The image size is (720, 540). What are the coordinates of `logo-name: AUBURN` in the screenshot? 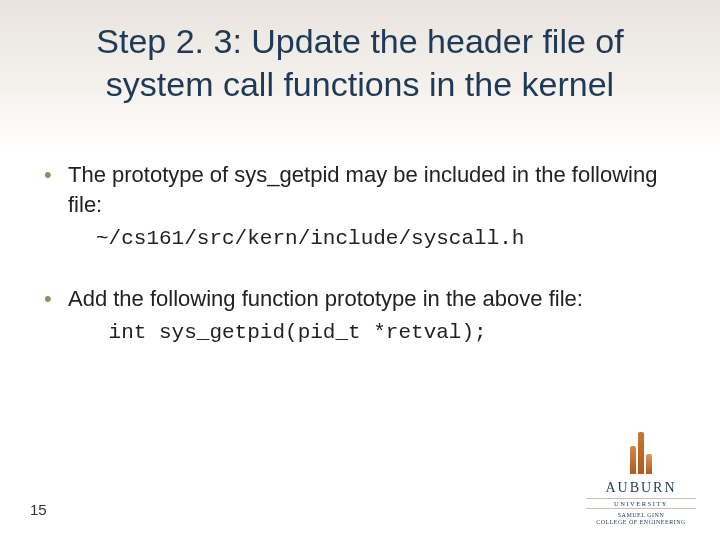 It's located at (641, 488).